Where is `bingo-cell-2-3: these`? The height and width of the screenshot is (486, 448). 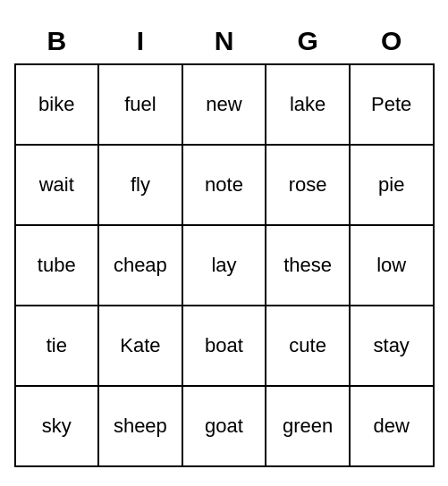
bingo-cell-2-3: these is located at coordinates (308, 265).